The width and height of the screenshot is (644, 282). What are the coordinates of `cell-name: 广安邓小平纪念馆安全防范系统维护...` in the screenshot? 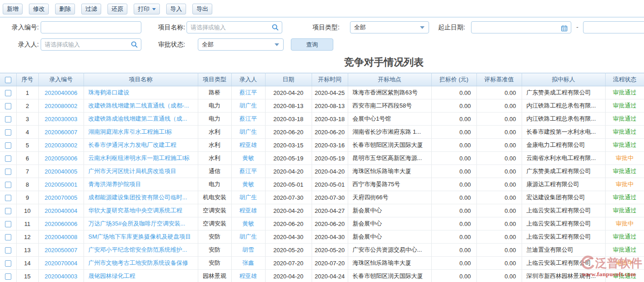 It's located at (141, 250).